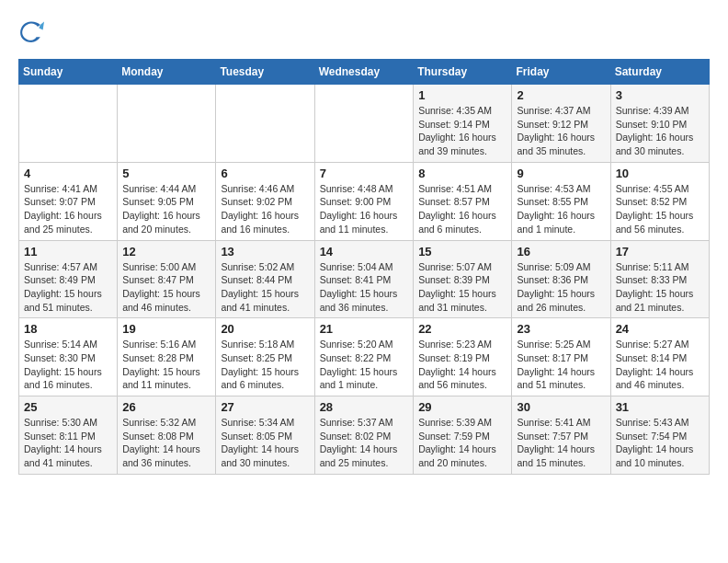  I want to click on day-detail-text: Sunrise: 5:30 AM Sunset: 8:11 PM Dayligh…, so click(68, 443).